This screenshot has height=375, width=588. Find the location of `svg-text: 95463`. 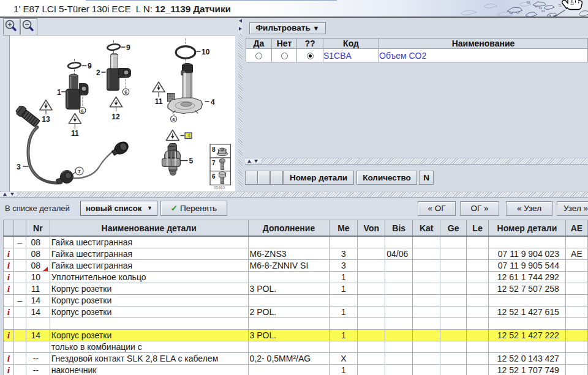

svg-text: 95463 is located at coordinates (219, 187).